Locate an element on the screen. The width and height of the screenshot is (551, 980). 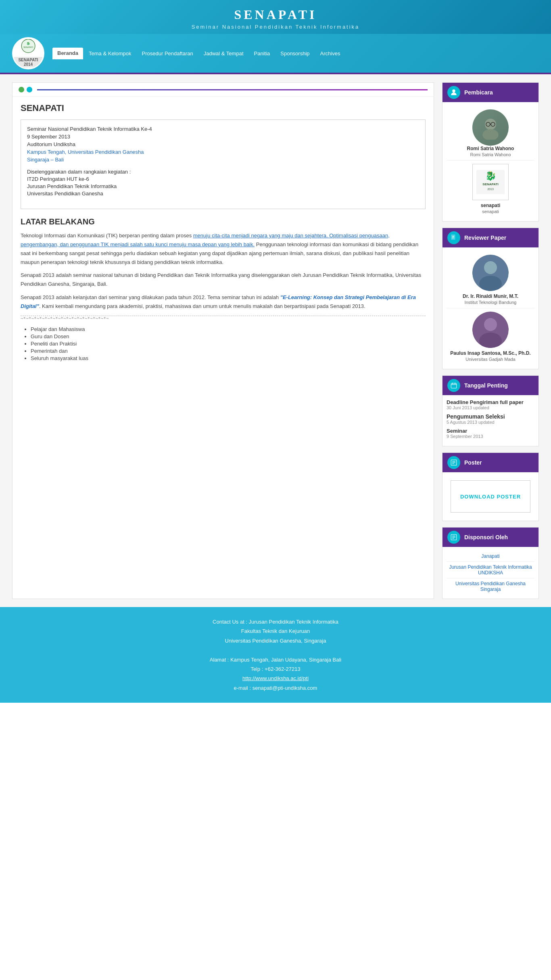
tanggal-title: Tanggal Penting is located at coordinates (486, 385).